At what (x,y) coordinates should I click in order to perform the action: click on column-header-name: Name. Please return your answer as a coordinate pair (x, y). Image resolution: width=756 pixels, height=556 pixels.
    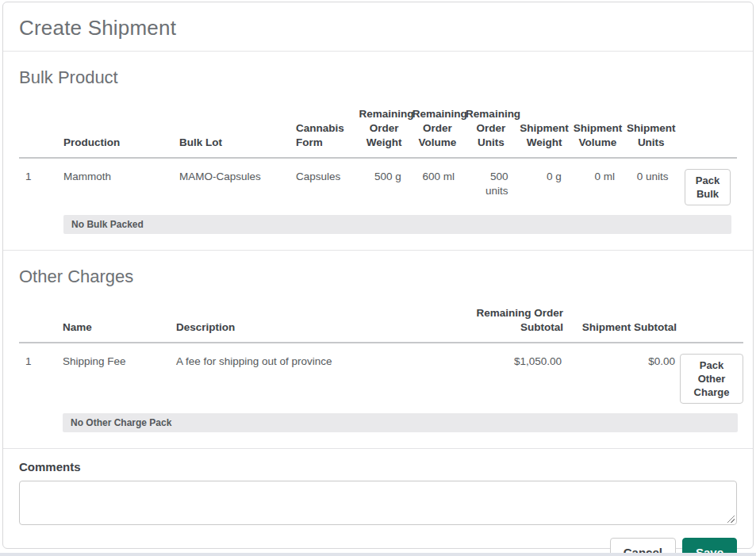
    Looking at the image, I should click on (119, 324).